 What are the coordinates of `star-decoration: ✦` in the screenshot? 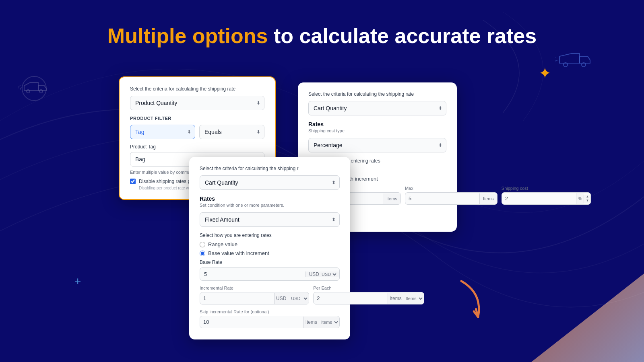 It's located at (545, 73).